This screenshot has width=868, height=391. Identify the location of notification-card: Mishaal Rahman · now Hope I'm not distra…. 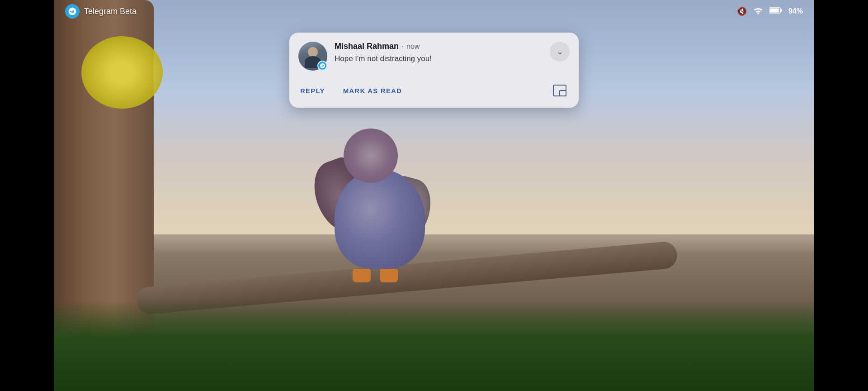
(434, 70).